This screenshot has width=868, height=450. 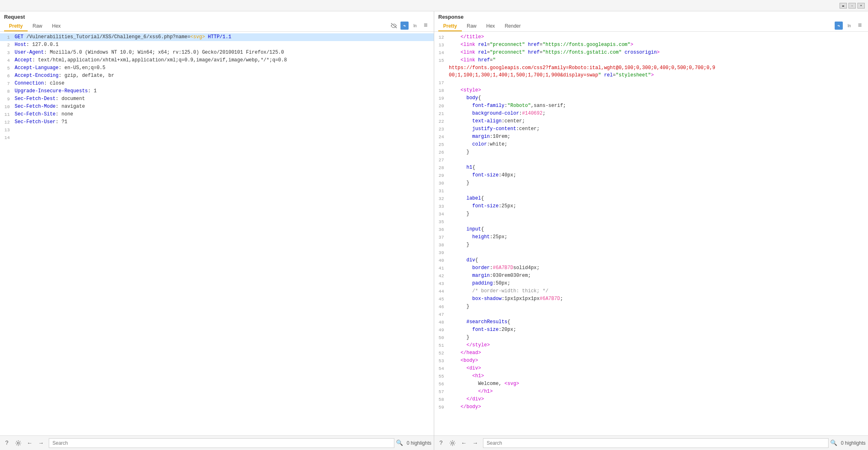 What do you see at coordinates (651, 37) in the screenshot?
I see `table-row: 12 </title>` at bounding box center [651, 37].